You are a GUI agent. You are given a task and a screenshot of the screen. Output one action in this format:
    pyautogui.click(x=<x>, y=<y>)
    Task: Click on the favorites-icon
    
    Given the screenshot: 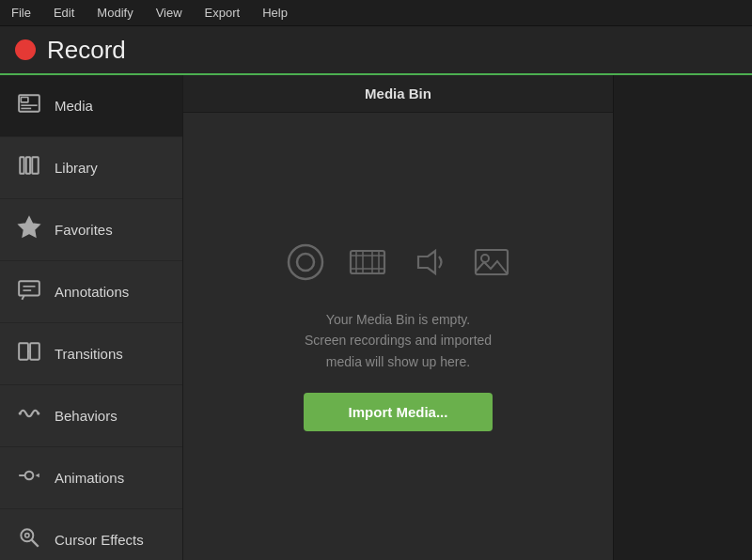 What is the action you would take?
    pyautogui.click(x=29, y=229)
    